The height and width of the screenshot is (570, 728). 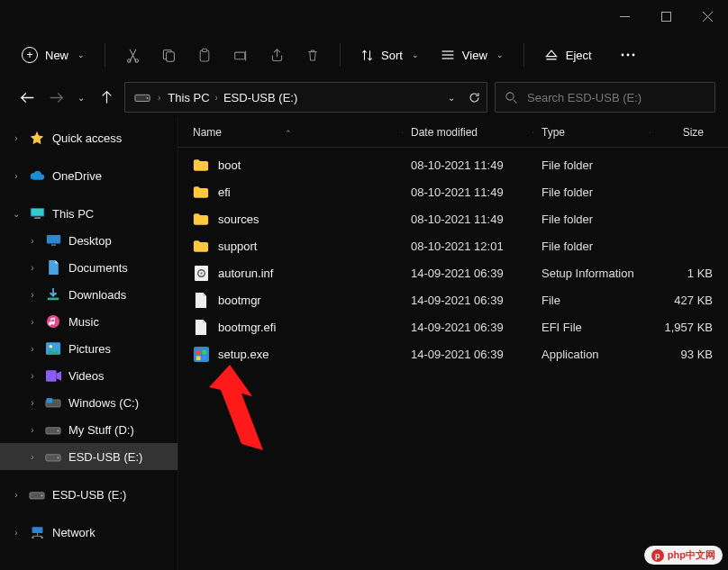 I want to click on file-name: efi, so click(x=224, y=193).